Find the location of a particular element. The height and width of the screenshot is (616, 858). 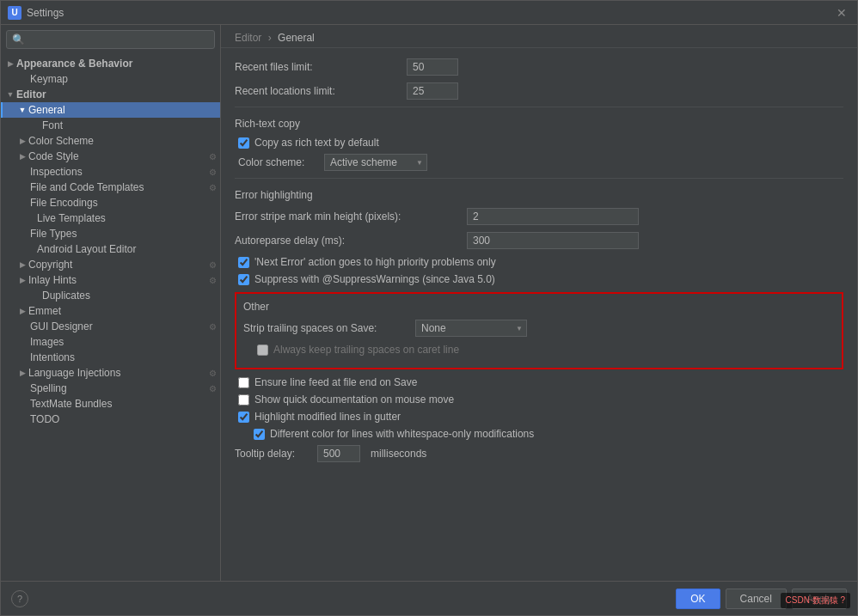

search-input is located at coordinates (110, 40).